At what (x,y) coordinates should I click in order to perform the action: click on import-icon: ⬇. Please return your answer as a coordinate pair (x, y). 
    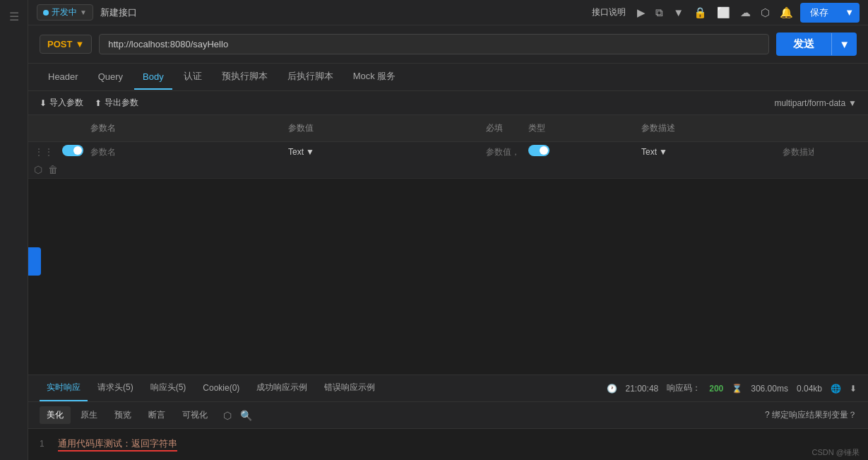
    Looking at the image, I should click on (43, 103).